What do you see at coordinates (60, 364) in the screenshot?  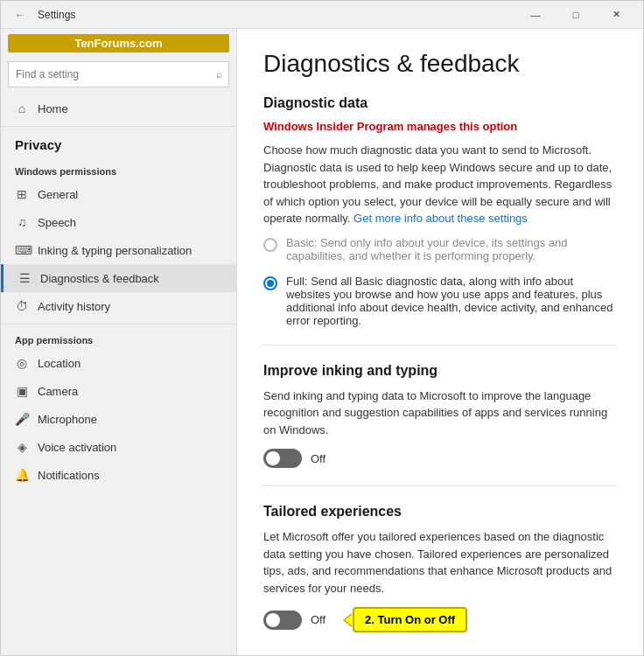 I see `location-label: Location` at bounding box center [60, 364].